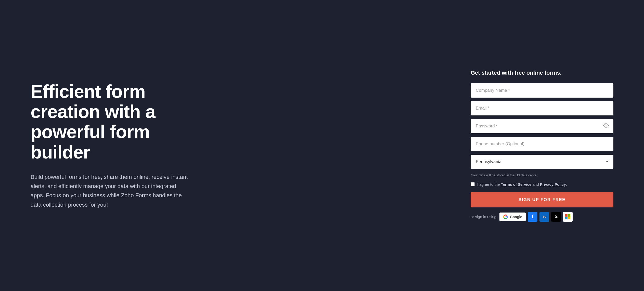 This screenshot has height=291, width=644. I want to click on social-icons-group: Google f in. 𝕏, so click(536, 217).